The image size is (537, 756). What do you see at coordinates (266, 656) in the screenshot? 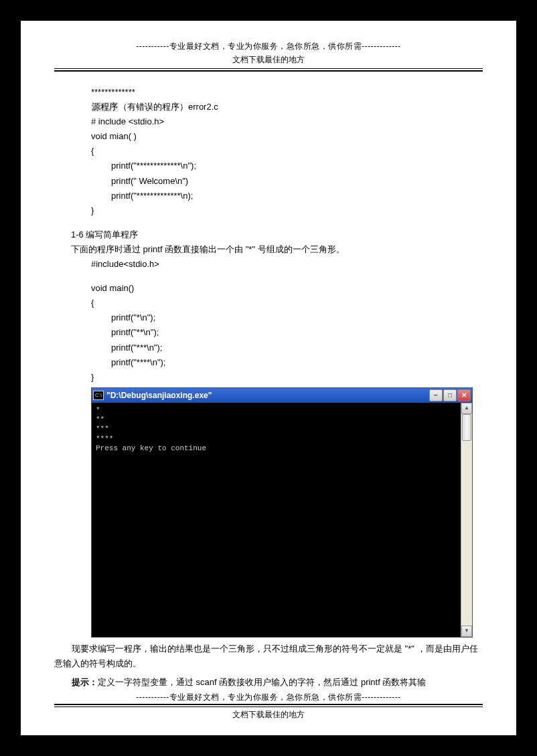
I see `para-text: 现要求编写一程序，输出的结果也是一个三角形，只不过组成三角形的符号不一定就是 "…` at bounding box center [266, 656].